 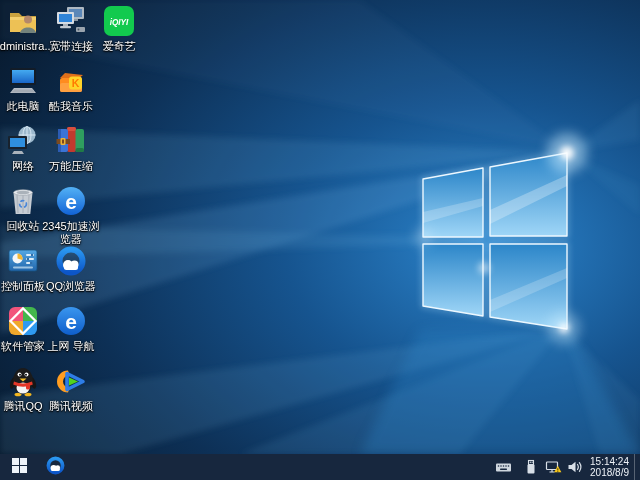 I want to click on desktop-icon-tencent-video: 腾讯视频, so click(x=71, y=388).